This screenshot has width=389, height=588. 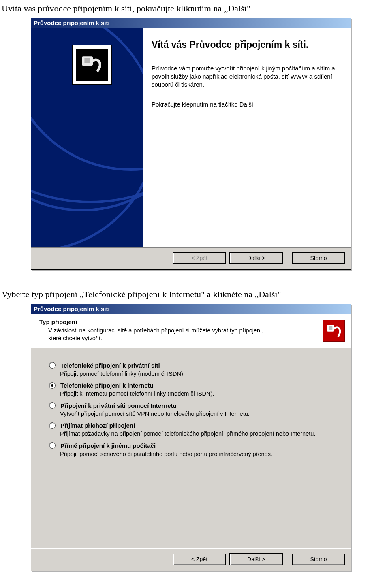 I want to click on option-desc: Připojit pomocí sériového či paralelního…, so click(x=200, y=454).